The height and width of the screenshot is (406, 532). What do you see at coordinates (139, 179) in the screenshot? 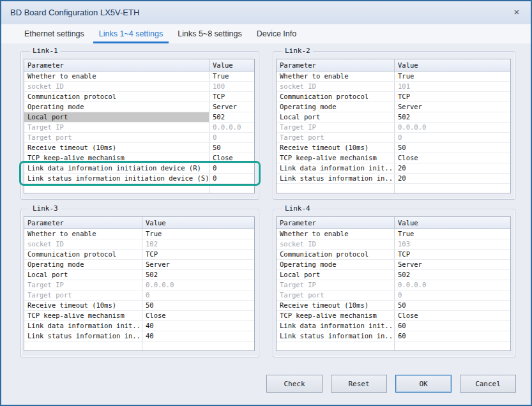
I see `table-row: Link status information initiation devic…` at bounding box center [139, 179].